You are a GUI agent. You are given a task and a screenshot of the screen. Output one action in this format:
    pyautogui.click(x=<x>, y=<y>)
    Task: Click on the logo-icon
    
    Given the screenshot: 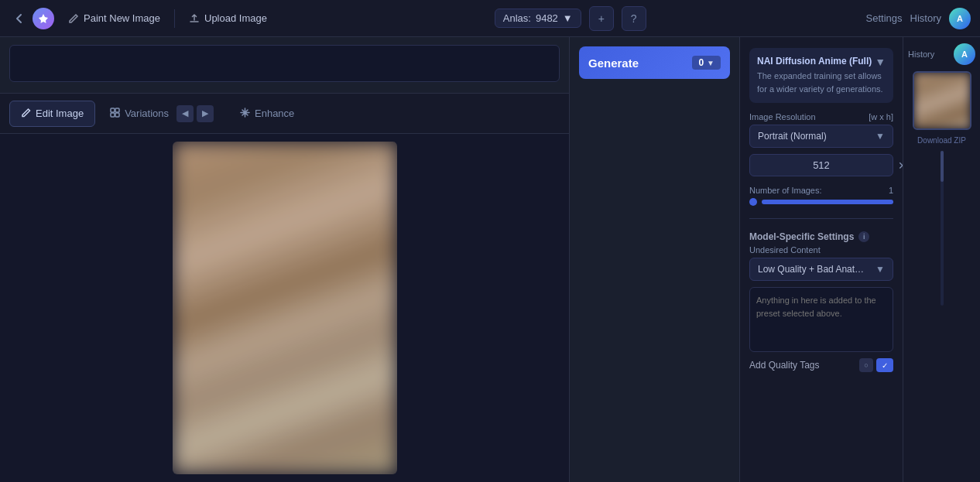 What is the action you would take?
    pyautogui.click(x=43, y=19)
    